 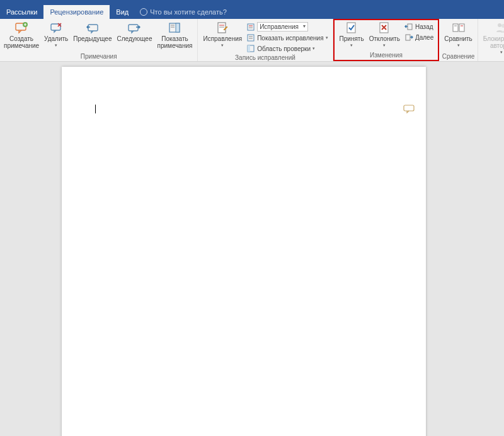 I want to click on compare-label: Сравнить, so click(x=459, y=39).